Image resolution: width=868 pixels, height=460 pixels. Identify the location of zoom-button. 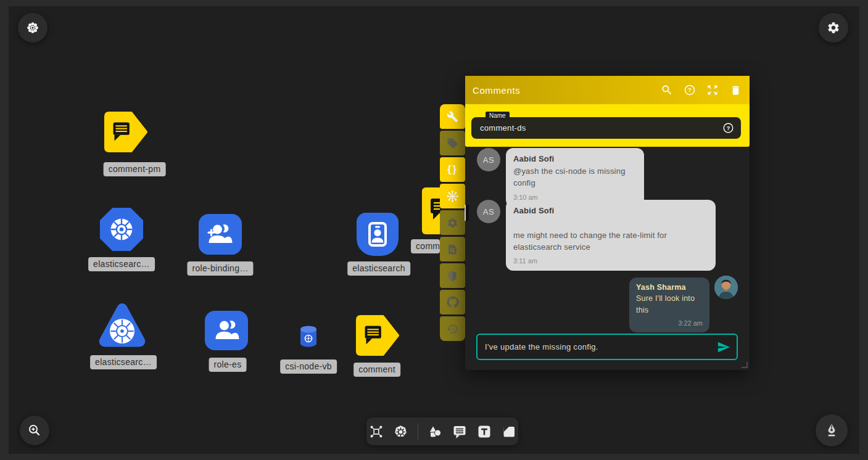
(35, 430).